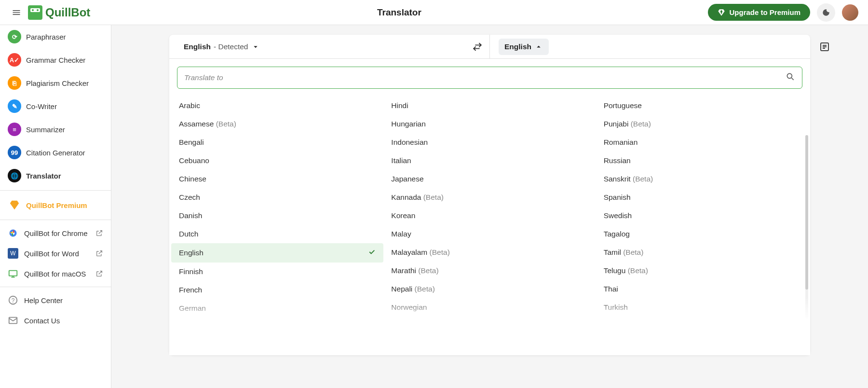 Image resolution: width=868 pixels, height=388 pixels. Describe the element at coordinates (55, 106) in the screenshot. I see `sidebar-item-co-writer: ✎Co-Writer` at that location.